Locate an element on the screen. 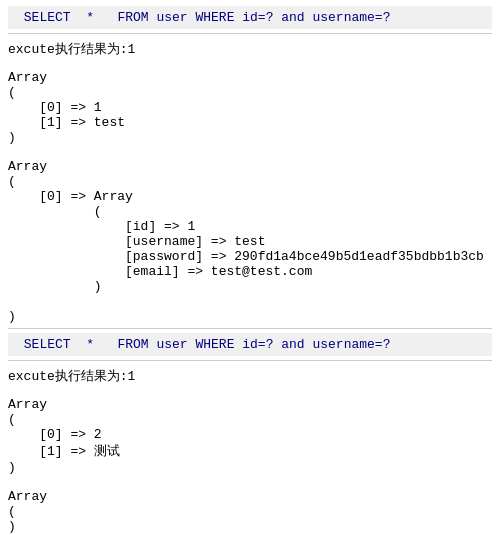 Image resolution: width=500 pixels, height=535 pixels. array-block-1-1: Array ( [0] => 1 [1] => test ) is located at coordinates (250, 108).